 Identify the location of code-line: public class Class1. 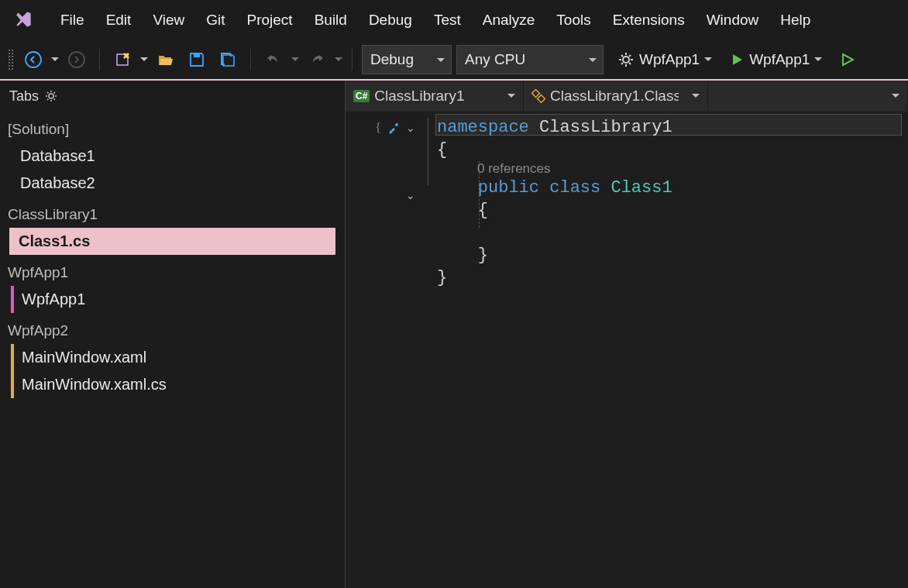
(672, 187).